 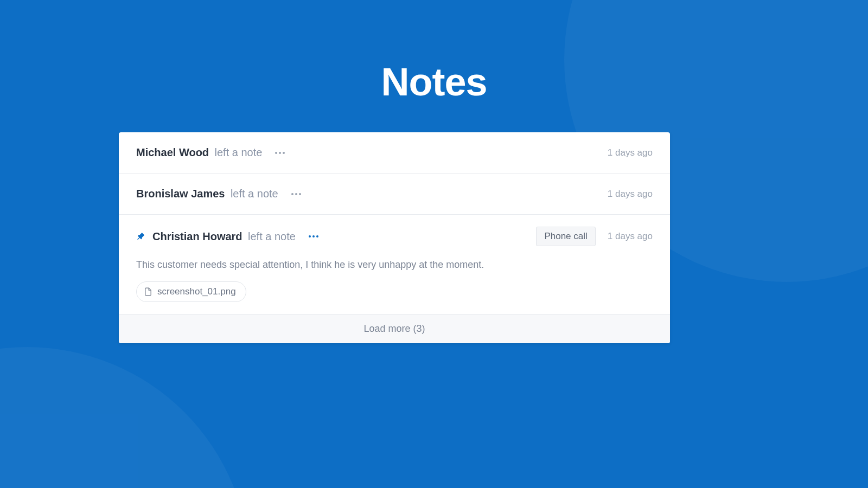 What do you see at coordinates (197, 236) in the screenshot?
I see `note-author: Christian Howard` at bounding box center [197, 236].